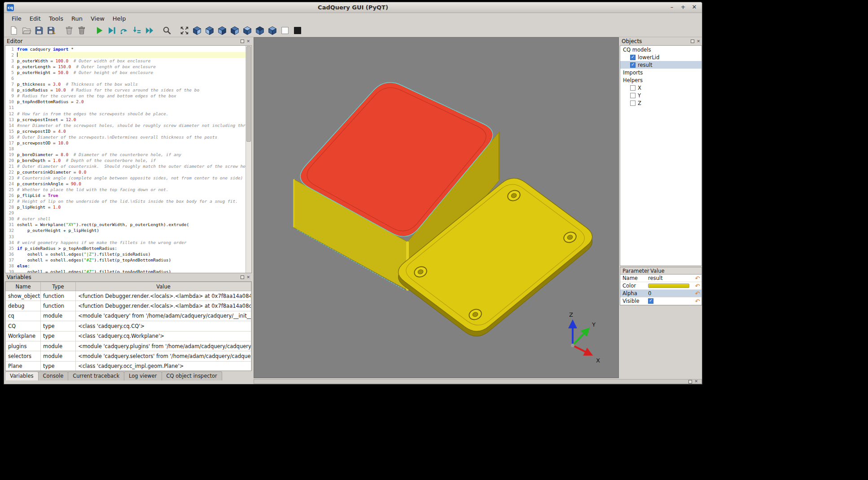 The width and height of the screenshot is (868, 480). What do you see at coordinates (56, 19) in the screenshot?
I see `menu-tools: Tools` at bounding box center [56, 19].